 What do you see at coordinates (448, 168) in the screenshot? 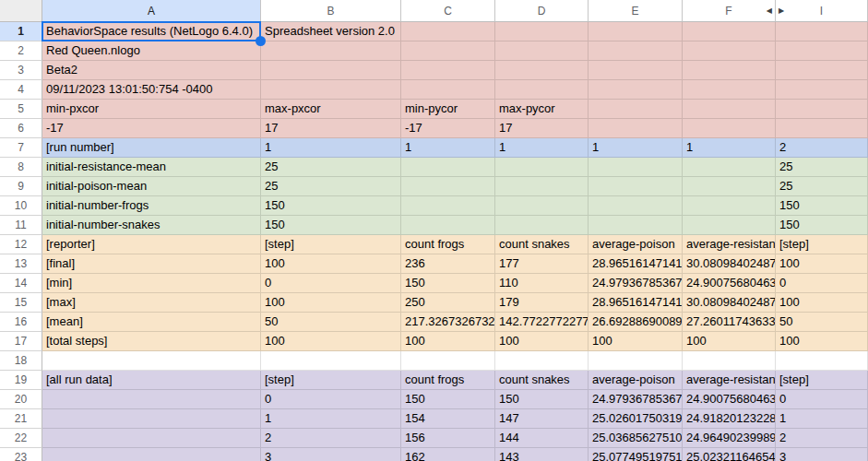
I see `cell-C8` at bounding box center [448, 168].